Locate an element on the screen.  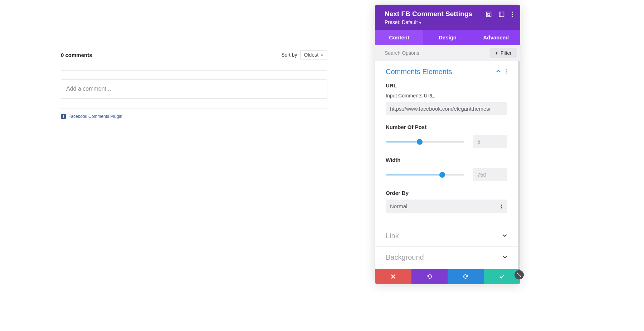
expand-icon is located at coordinates (489, 15).